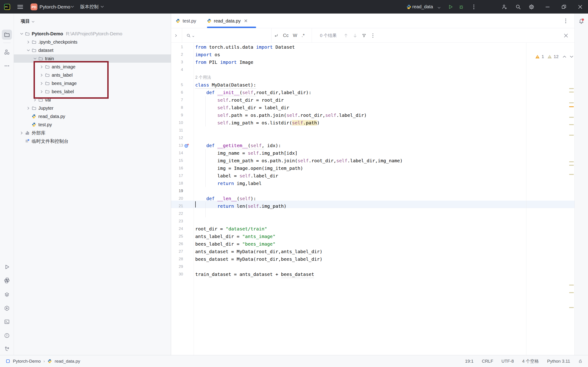 The height and width of the screenshot is (367, 588). Describe the element at coordinates (373, 77) in the screenshot. I see `code-inlay-line: 2 个用法` at that location.